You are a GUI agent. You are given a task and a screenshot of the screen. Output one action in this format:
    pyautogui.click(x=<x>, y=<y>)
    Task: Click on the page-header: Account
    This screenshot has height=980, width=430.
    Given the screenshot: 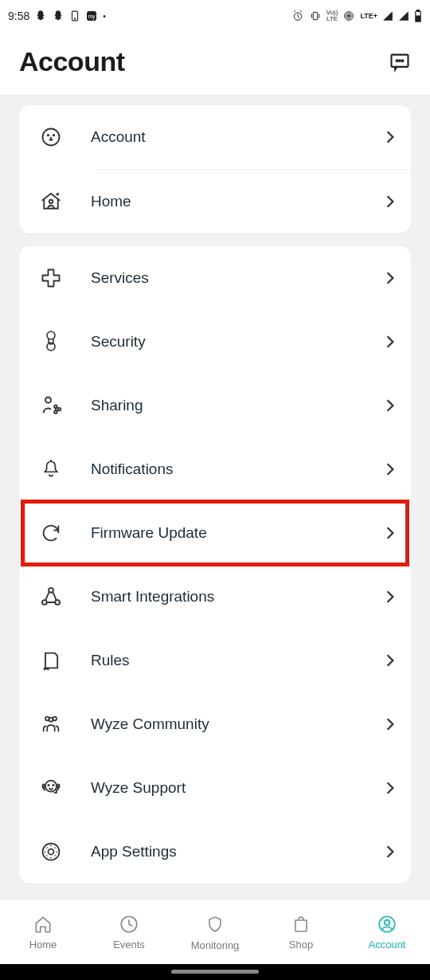 What is the action you would take?
    pyautogui.click(x=215, y=64)
    